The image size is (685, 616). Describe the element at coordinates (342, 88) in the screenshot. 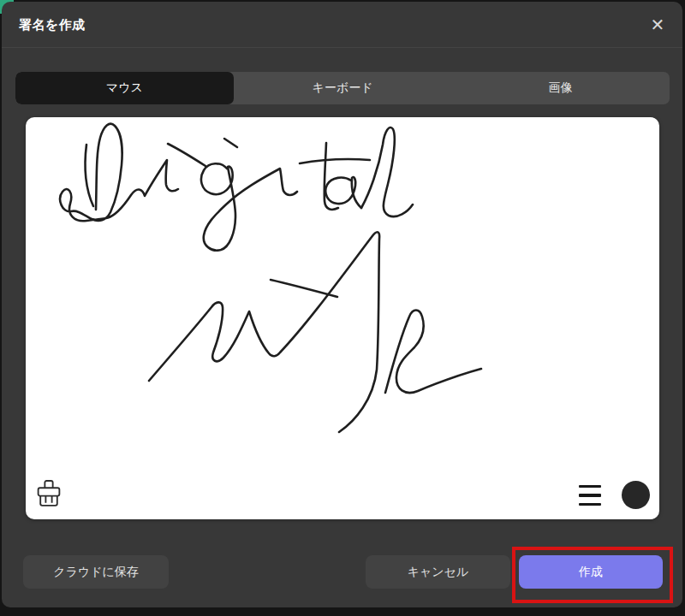

I see `signature-mode-tabs: マウス キーボード 画像` at that location.